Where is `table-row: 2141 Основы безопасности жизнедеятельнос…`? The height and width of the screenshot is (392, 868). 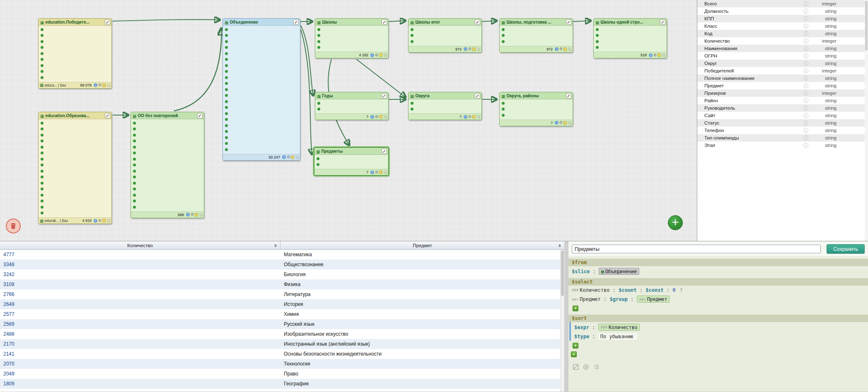
table-row: 2141 Основы безопасности жизнедеятельнос… is located at coordinates (282, 354).